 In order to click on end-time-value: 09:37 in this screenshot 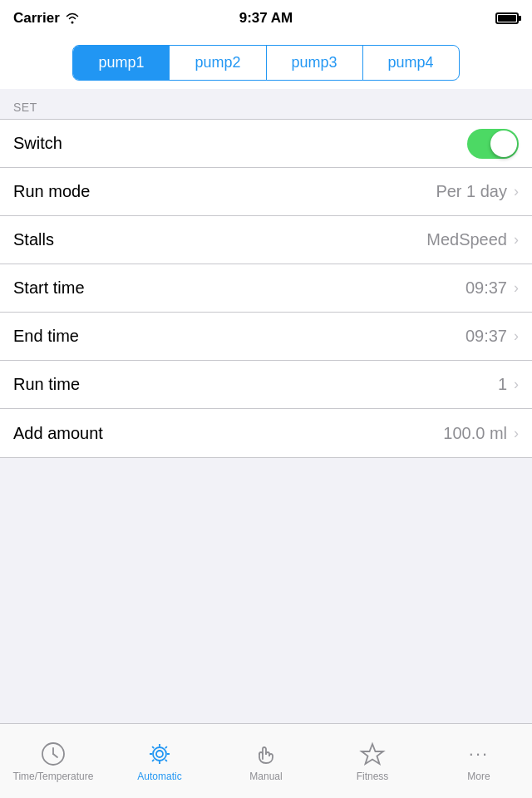, I will do `click(486, 336)`.